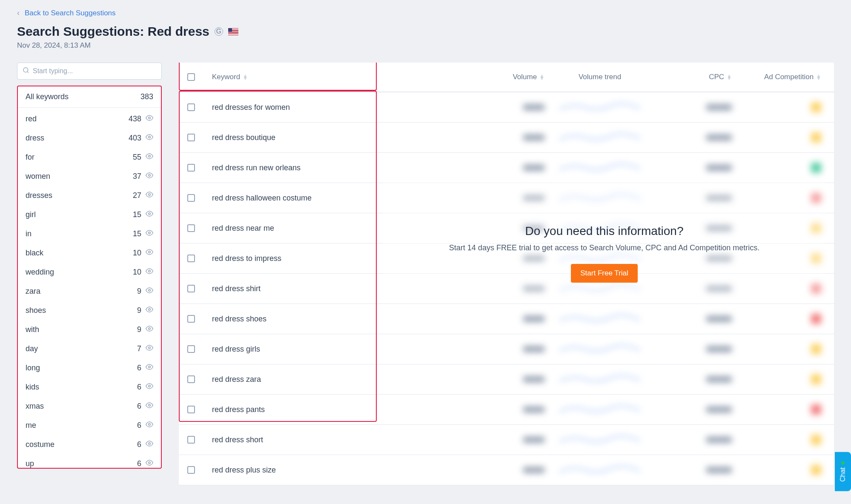 This screenshot has height=504, width=851. Describe the element at coordinates (237, 380) in the screenshot. I see `keyword-cell: red dress zara` at that location.